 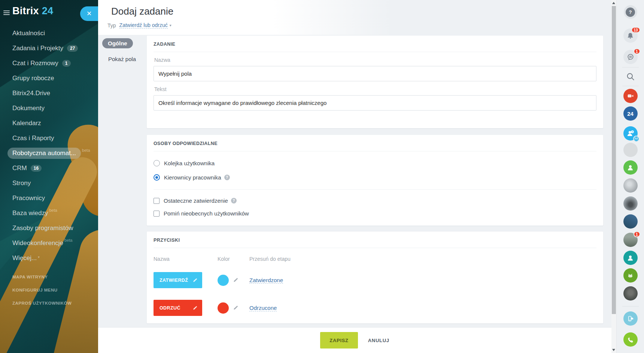 What do you see at coordinates (49, 63) in the screenshot?
I see `sidebar-item-czat: Czat i Rozmowy1` at bounding box center [49, 63].